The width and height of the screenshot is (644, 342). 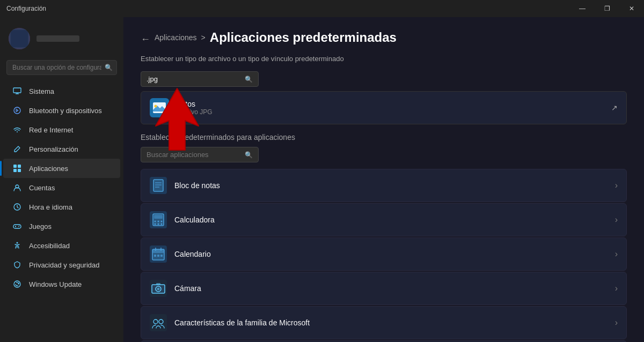 I want to click on filetype-search-input, so click(x=195, y=79).